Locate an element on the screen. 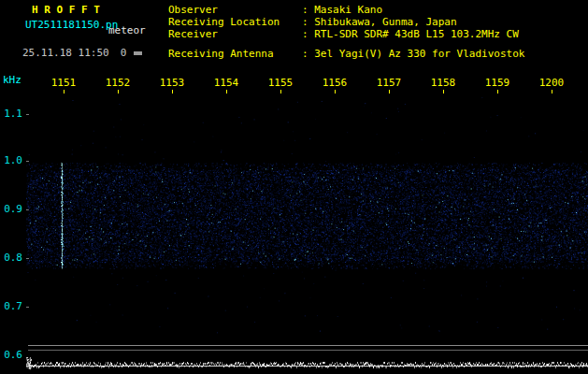 The image size is (588, 374). x-tick-label: 1200 is located at coordinates (552, 83).